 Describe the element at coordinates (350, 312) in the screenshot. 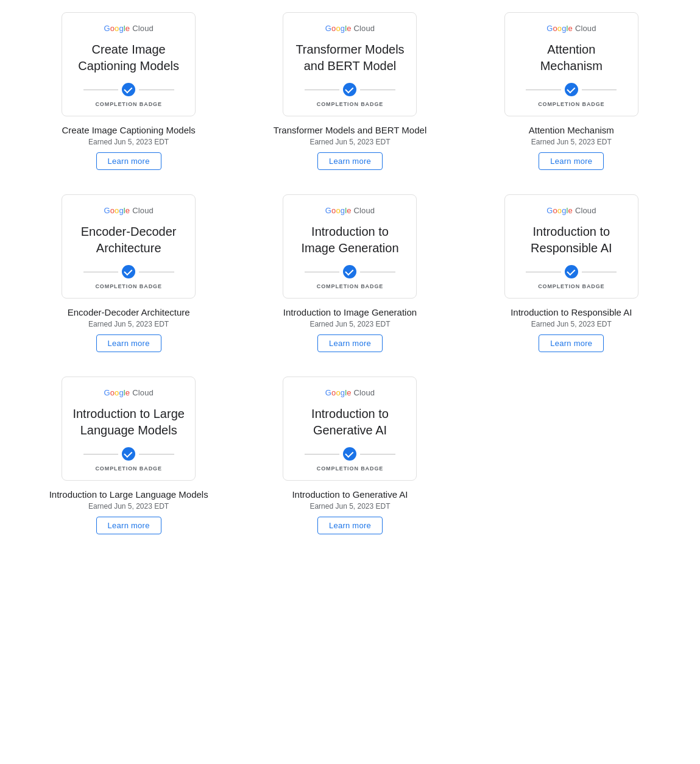

I see `badge-name-text: Introduction to Image Generation` at that location.